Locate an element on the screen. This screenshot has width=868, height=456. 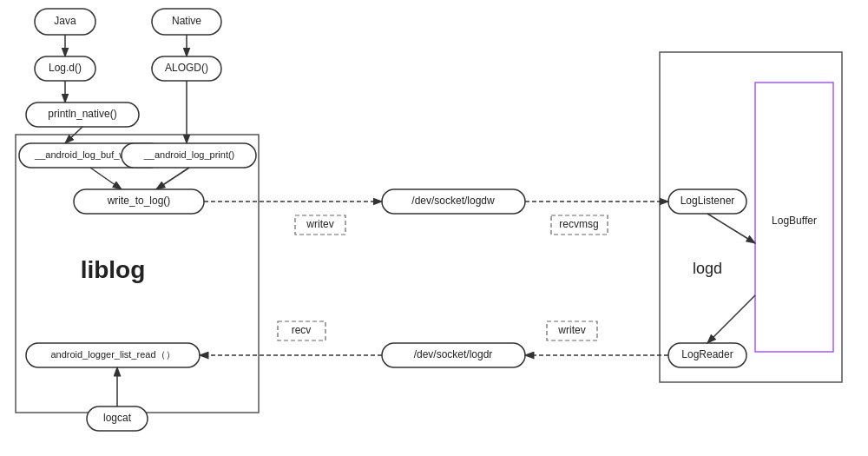
arrow-logbuffer-logreader is located at coordinates (731, 320).